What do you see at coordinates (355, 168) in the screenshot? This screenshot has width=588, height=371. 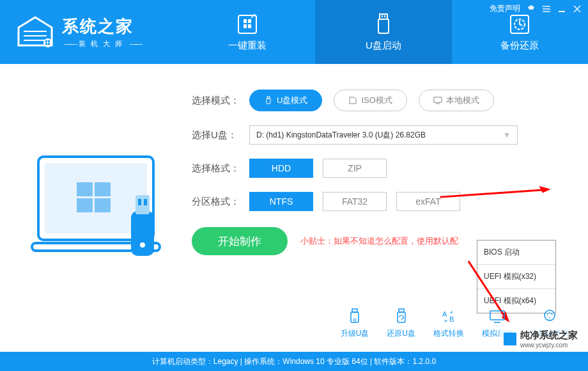 I see `format-zip: ZIP` at bounding box center [355, 168].